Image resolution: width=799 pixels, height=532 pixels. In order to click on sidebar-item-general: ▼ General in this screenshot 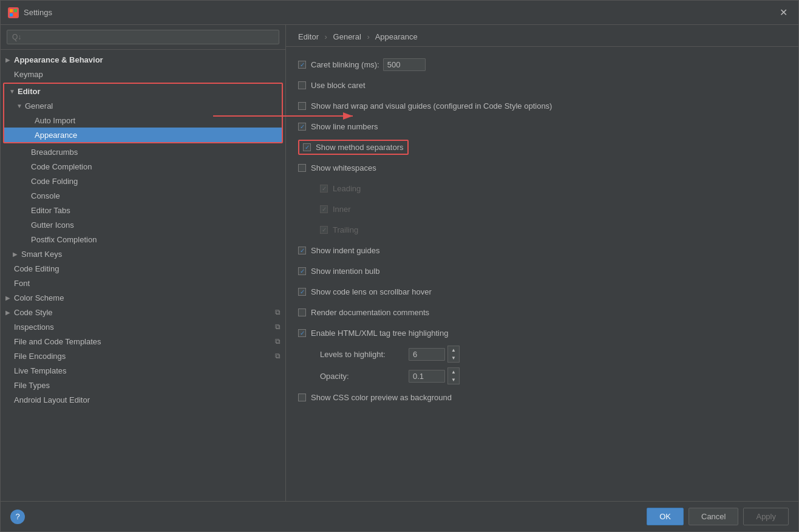, I will do `click(143, 106)`.